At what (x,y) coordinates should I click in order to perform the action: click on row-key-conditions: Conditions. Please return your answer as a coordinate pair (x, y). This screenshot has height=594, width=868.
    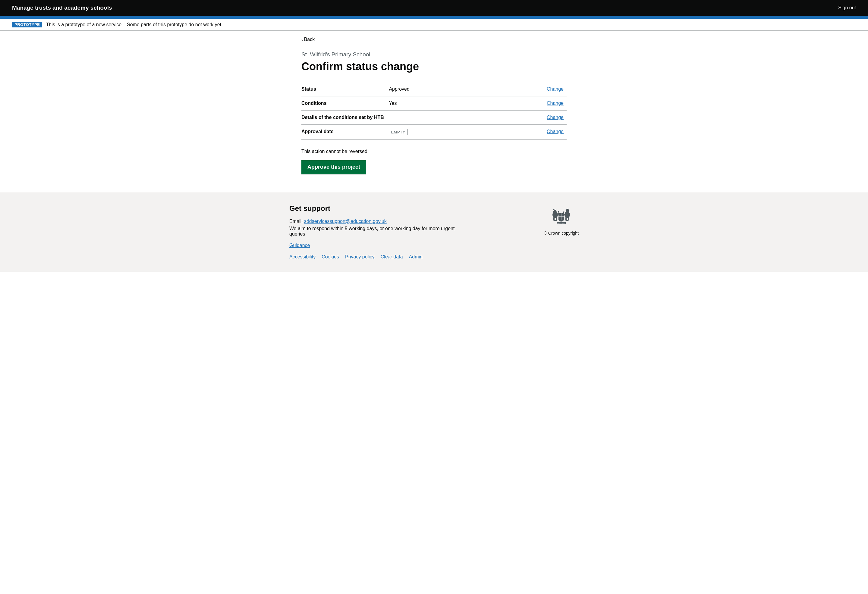
    Looking at the image, I should click on (345, 103).